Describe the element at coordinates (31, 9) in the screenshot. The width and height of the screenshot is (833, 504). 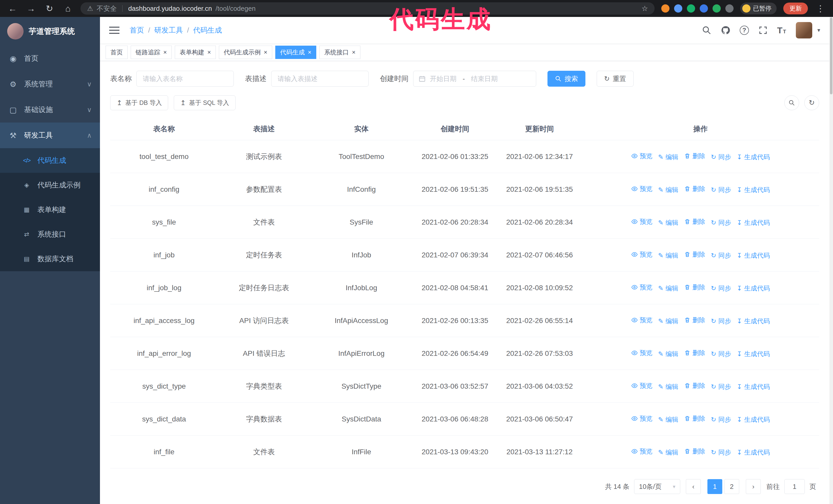
I see `forward-icon: →` at that location.